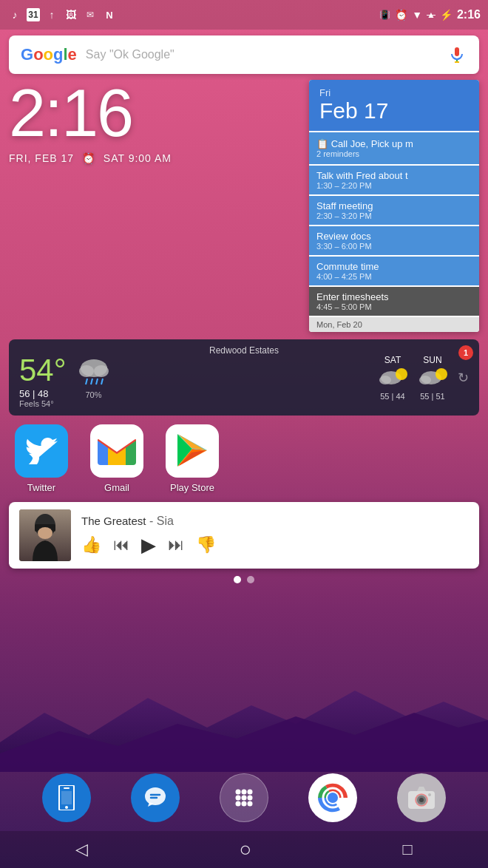 This screenshot has height=868, width=488. Describe the element at coordinates (192, 488) in the screenshot. I see `playstore-label: Play Store` at that location.